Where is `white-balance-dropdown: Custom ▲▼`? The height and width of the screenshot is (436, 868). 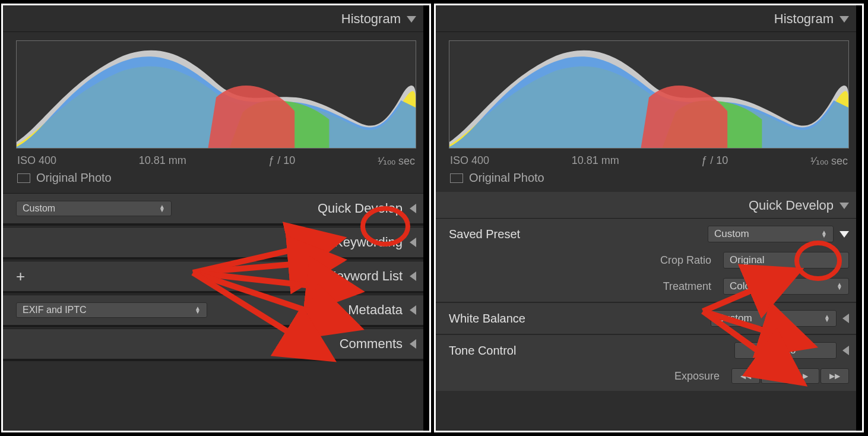 white-balance-dropdown: Custom ▲▼ is located at coordinates (774, 318).